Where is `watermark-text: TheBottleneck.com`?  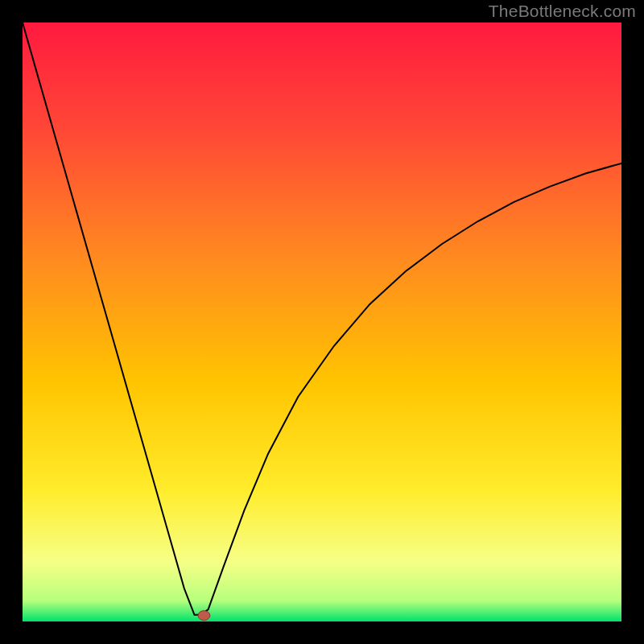 watermark-text: TheBottleneck.com is located at coordinates (562, 11).